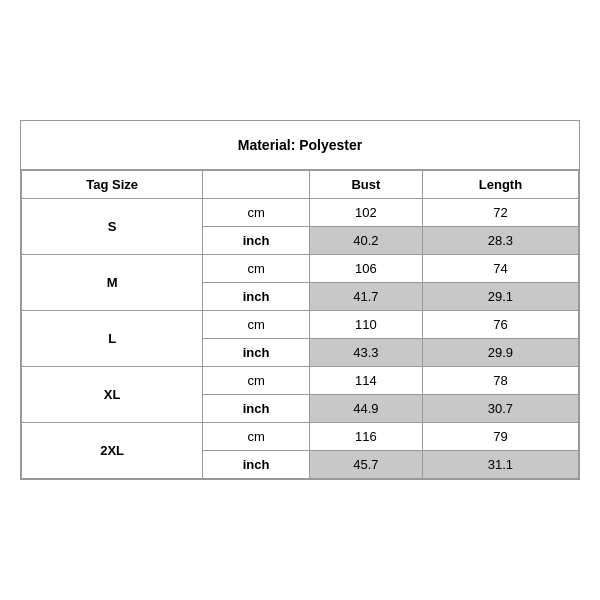  What do you see at coordinates (112, 339) in the screenshot?
I see `tag-size-cell: L` at bounding box center [112, 339].